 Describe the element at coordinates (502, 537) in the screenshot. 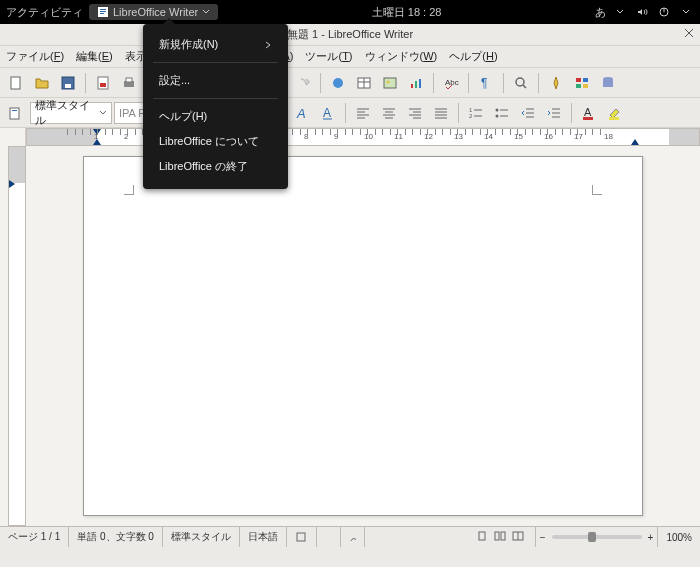

I see `view-layout-buttons` at that location.